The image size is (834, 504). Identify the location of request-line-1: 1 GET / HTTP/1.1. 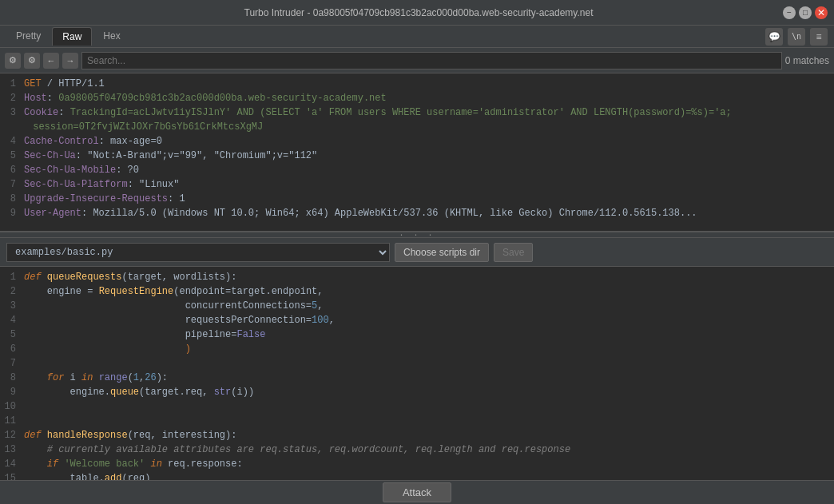
(417, 84).